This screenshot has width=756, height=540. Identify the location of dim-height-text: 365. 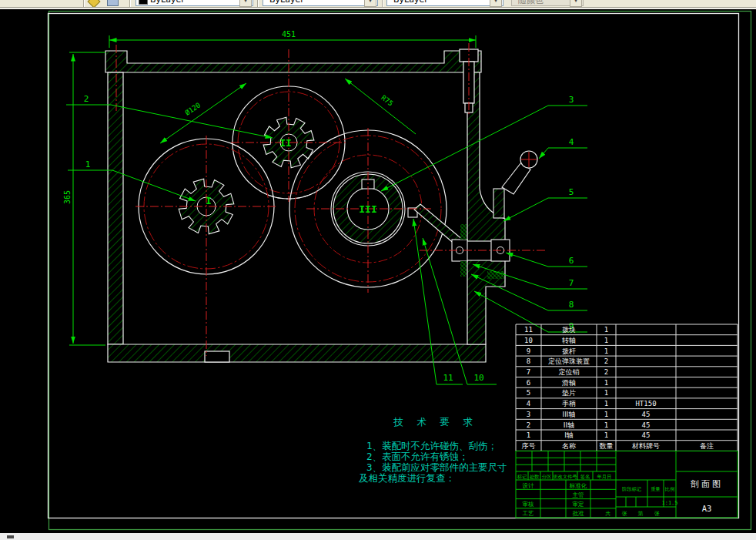
(68, 197).